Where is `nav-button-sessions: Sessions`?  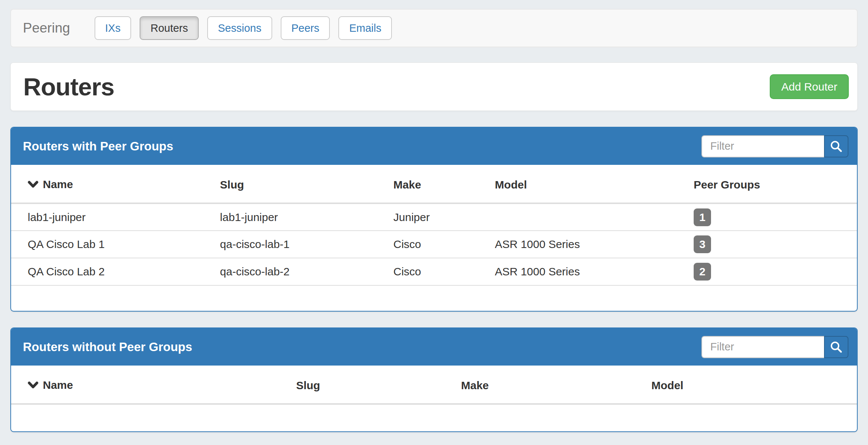
nav-button-sessions: Sessions is located at coordinates (240, 28).